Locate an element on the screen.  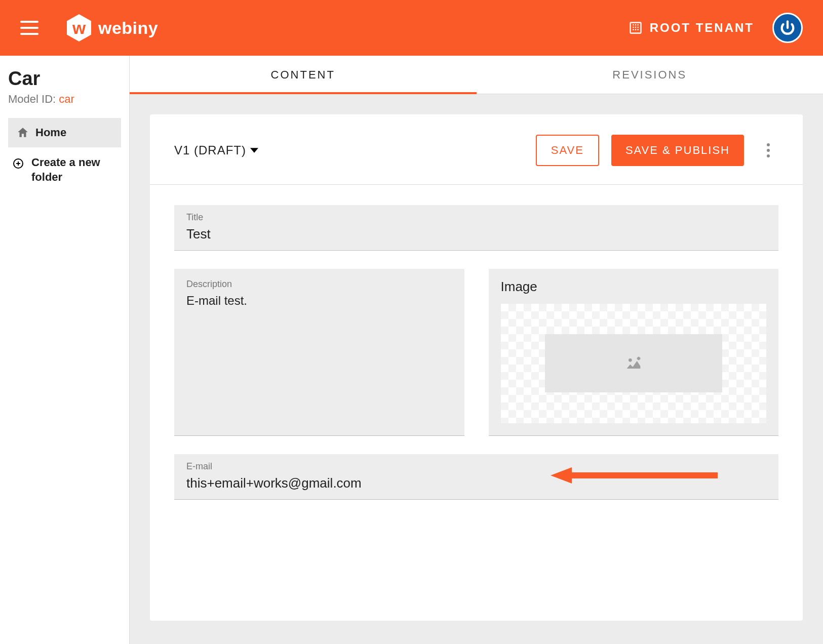
image-upload-icon is located at coordinates (634, 364).